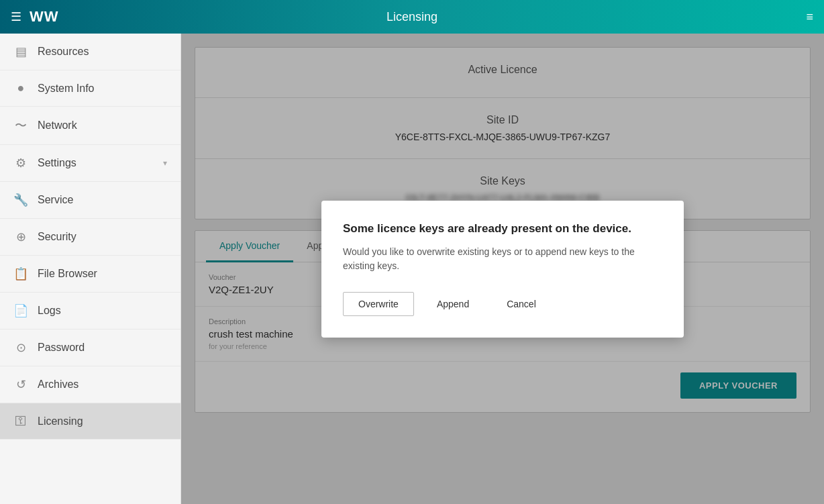 The width and height of the screenshot is (824, 504). I want to click on sidebar-item-label: Archives, so click(102, 385).